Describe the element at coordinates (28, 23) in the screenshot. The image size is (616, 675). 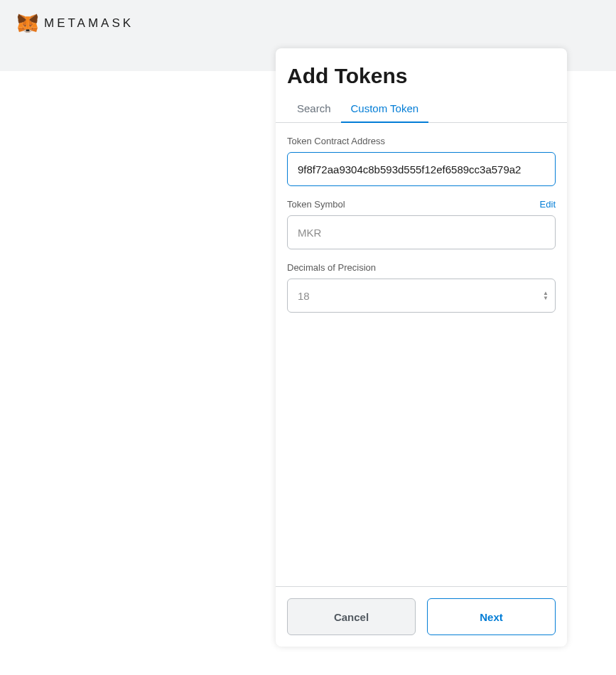
I see `metamask-fox-icon` at that location.